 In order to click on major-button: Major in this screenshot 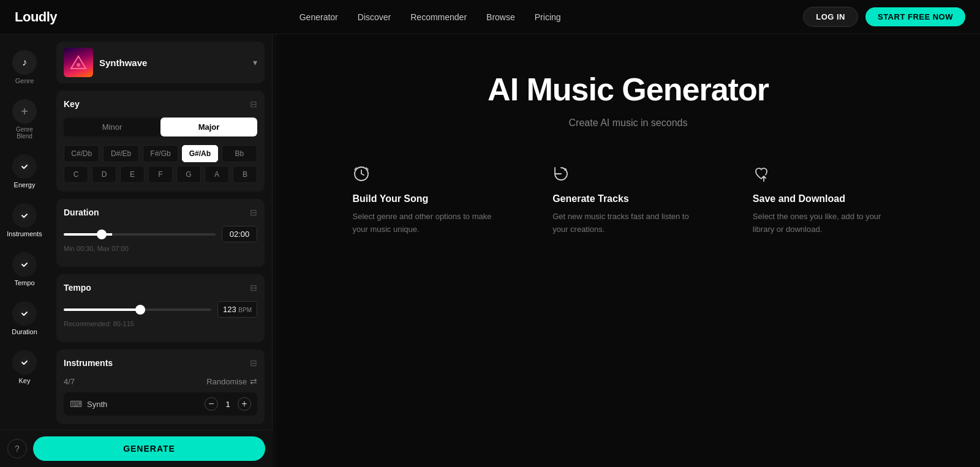, I will do `click(209, 127)`.